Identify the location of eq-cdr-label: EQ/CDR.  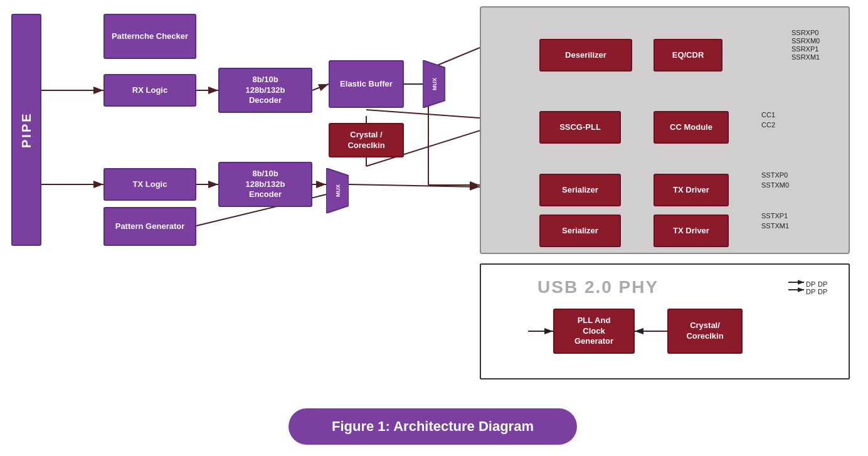
(689, 55).